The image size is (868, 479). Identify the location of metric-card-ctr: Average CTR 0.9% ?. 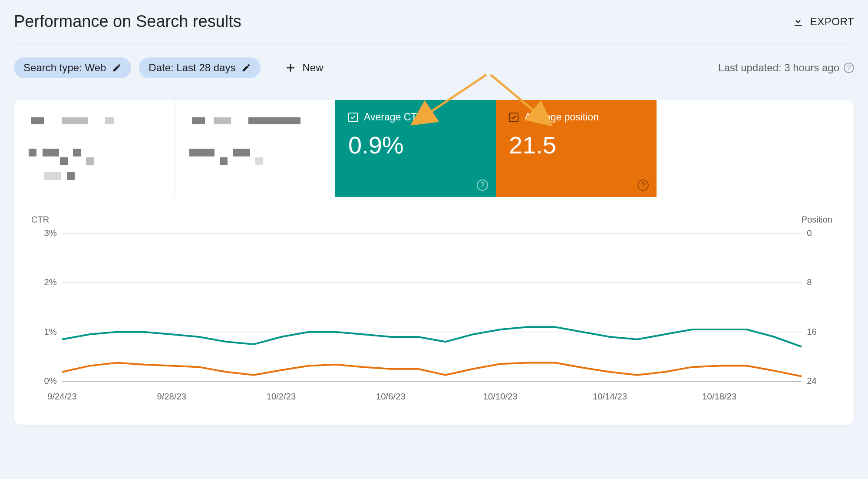
(416, 149).